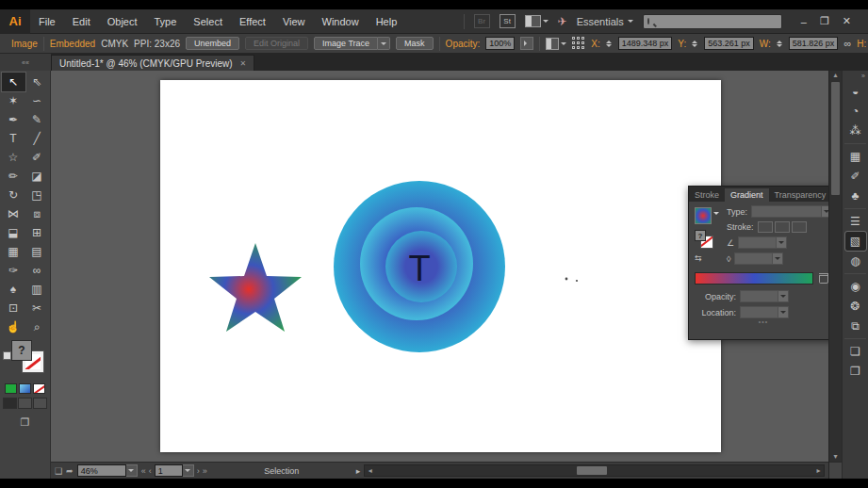 The height and width of the screenshot is (488, 868). Describe the element at coordinates (507, 21) in the screenshot. I see `stock-icon: St` at that location.